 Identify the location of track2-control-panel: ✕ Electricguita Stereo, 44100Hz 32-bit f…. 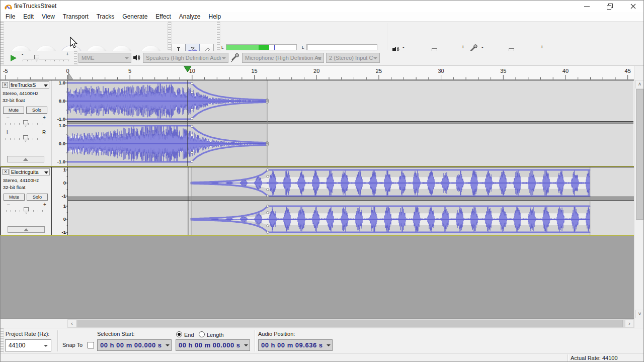
(26, 201).